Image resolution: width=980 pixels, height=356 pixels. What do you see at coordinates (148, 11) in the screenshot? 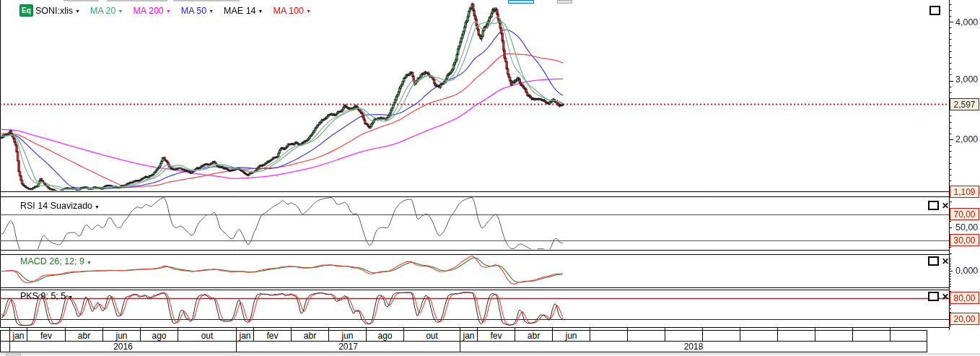
I see `indicator-label: MA 200` at bounding box center [148, 11].